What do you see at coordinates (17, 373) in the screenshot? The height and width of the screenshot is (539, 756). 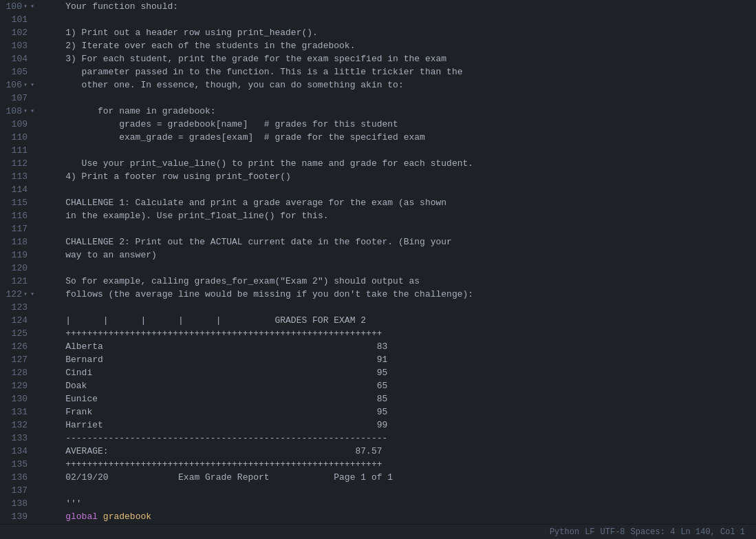 I see `line-number-128: 128` at bounding box center [17, 373].